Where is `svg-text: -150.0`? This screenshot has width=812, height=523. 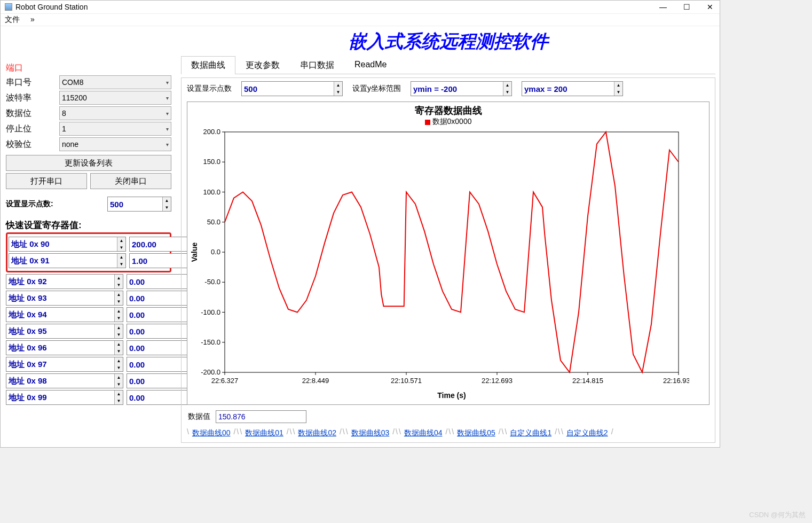 svg-text: -150.0 is located at coordinates (210, 342).